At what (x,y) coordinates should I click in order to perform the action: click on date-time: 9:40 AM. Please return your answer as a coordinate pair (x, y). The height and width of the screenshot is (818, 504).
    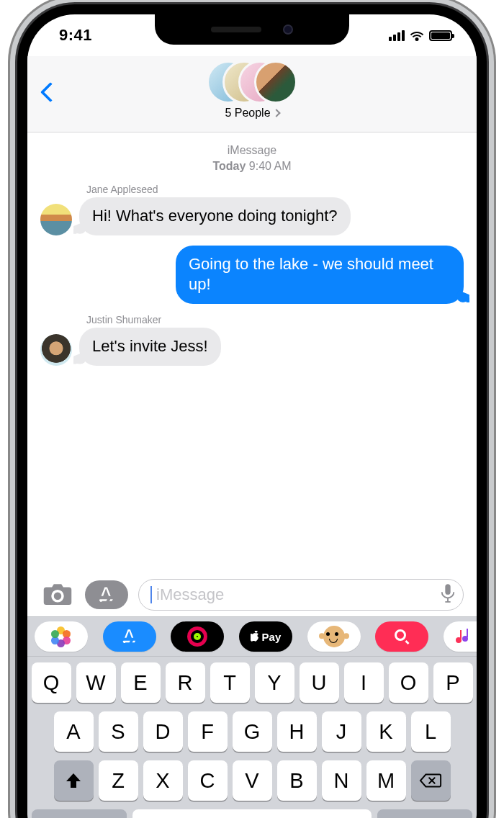
    Looking at the image, I should click on (271, 166).